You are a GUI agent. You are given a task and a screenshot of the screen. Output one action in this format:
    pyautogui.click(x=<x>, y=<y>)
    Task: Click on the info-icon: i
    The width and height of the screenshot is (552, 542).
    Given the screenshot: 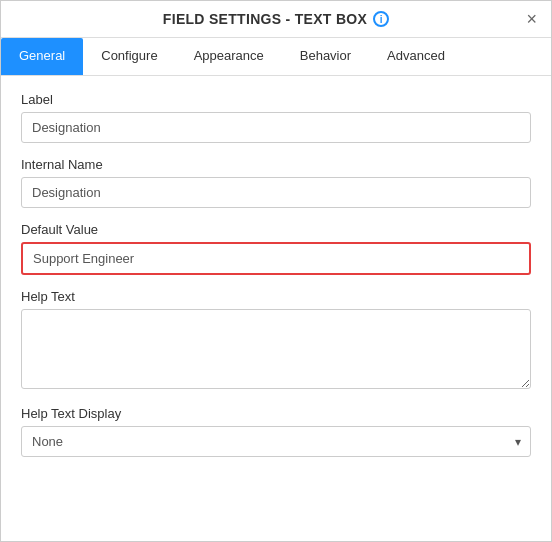 What is the action you would take?
    pyautogui.click(x=381, y=19)
    